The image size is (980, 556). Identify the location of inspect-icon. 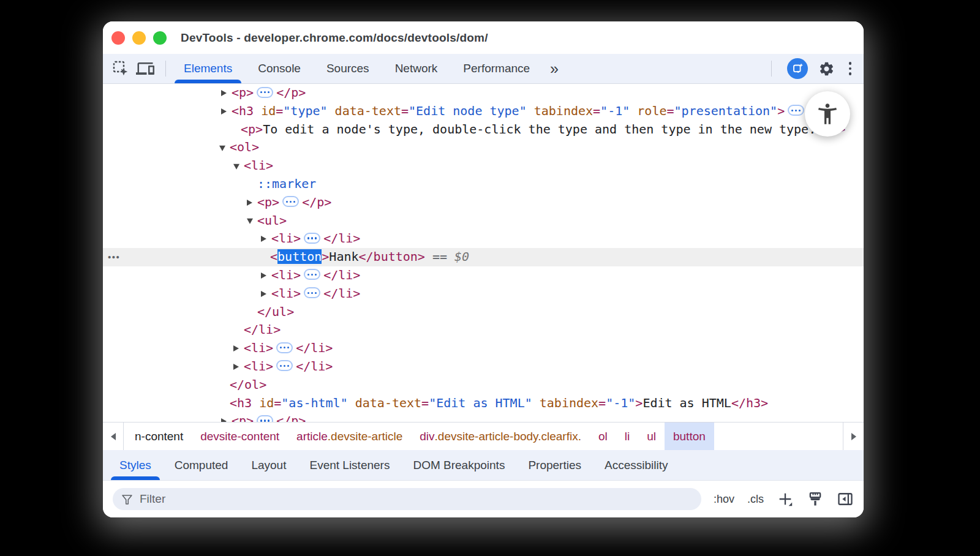
(121, 69).